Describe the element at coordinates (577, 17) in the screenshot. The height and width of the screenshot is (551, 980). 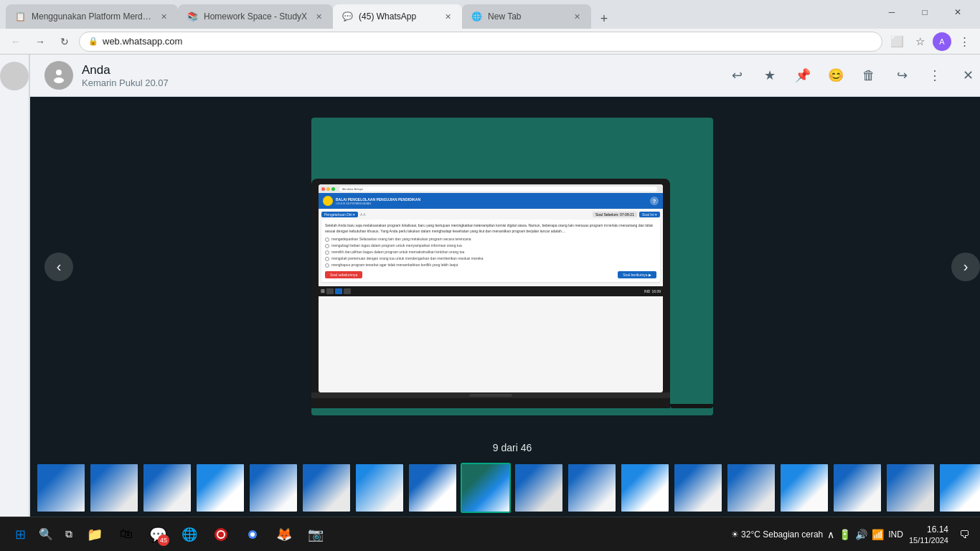
I see `tab-4-close: ✕` at that location.